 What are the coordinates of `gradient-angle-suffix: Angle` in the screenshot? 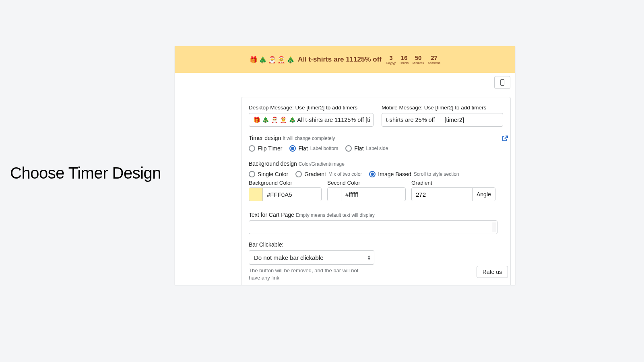 It's located at (484, 194).